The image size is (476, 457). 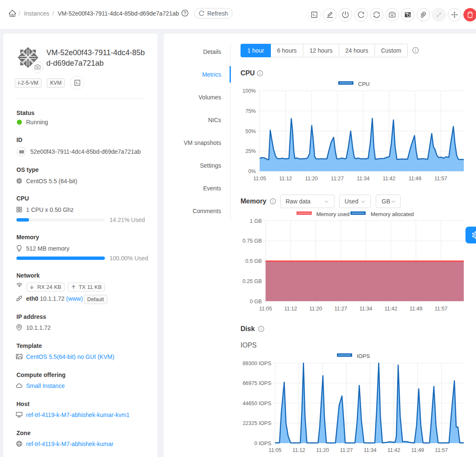 What do you see at coordinates (250, 131) in the screenshot?
I see `svg-text: 50%` at bounding box center [250, 131].